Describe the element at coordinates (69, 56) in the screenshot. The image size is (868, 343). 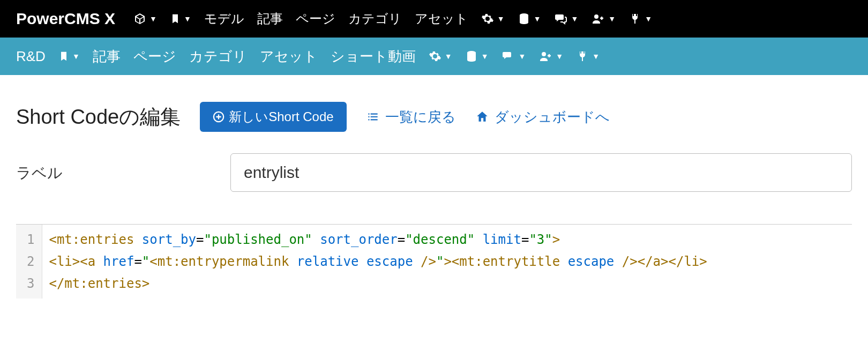
I see `bookmark-menu-site: ▼` at that location.